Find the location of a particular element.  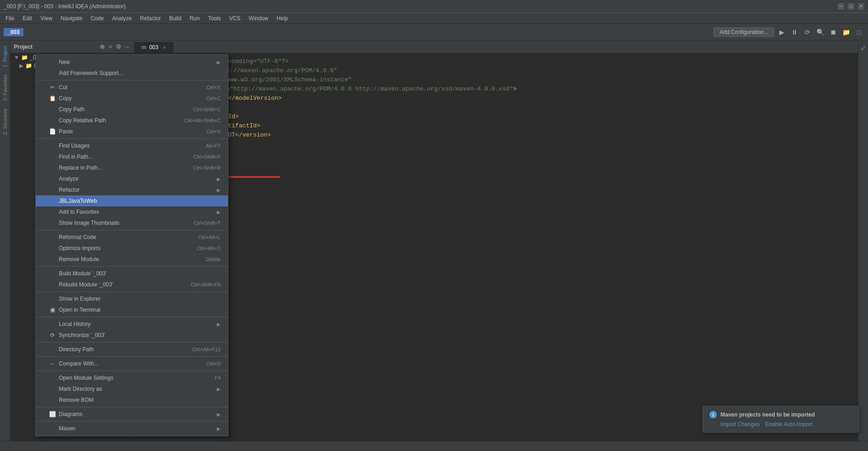

ctx-paste: 📄 Paste Ctrl+V is located at coordinates (132, 131).